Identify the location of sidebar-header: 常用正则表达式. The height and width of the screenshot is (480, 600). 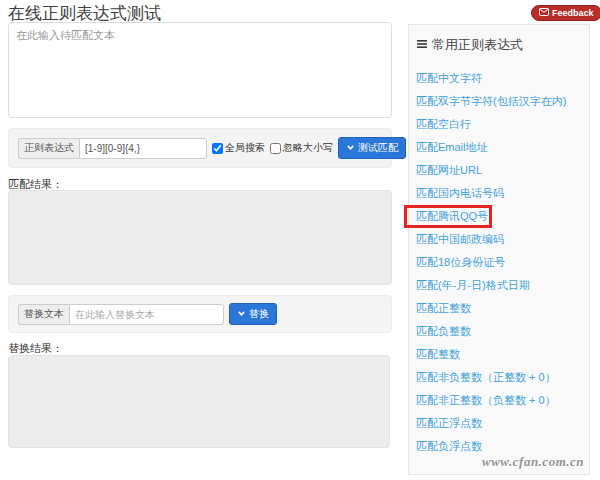
(499, 44).